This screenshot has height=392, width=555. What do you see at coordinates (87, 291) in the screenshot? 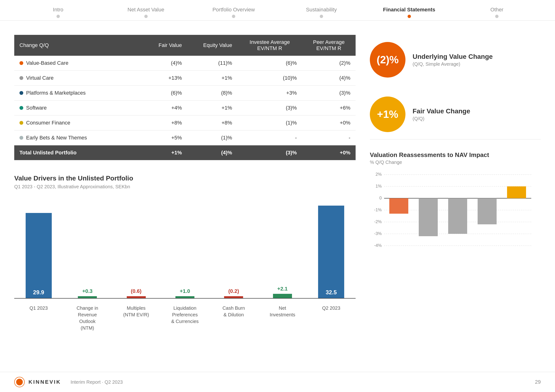
I see `delta-label: +0.3` at bounding box center [87, 291].